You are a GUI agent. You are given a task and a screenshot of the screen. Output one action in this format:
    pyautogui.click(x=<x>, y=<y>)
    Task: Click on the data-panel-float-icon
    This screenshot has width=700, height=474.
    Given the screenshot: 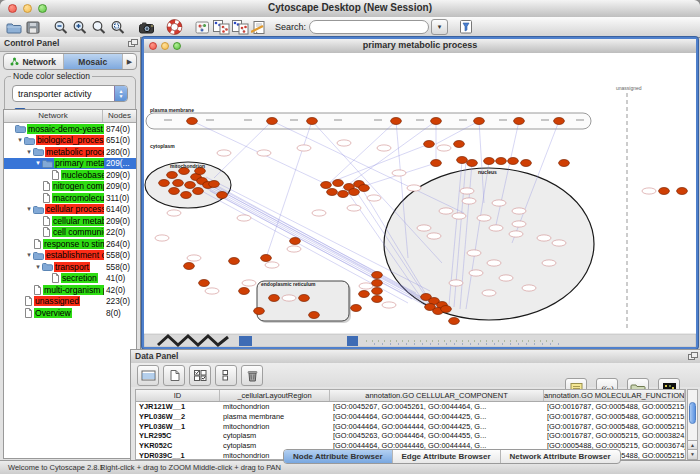 What is the action you would take?
    pyautogui.click(x=692, y=356)
    